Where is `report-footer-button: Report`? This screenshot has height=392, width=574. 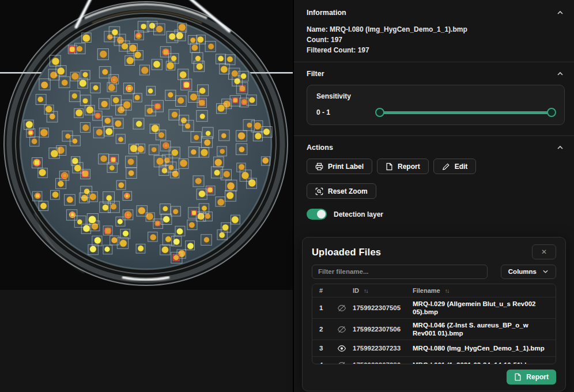
report-footer-button: Report is located at coordinates (531, 377).